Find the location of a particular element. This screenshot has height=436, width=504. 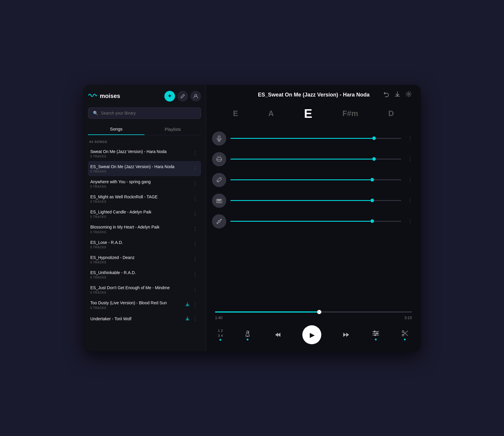

song-info: Sweat On Me (Jazz Version) - Hara Noda 5… is located at coordinates (141, 153).